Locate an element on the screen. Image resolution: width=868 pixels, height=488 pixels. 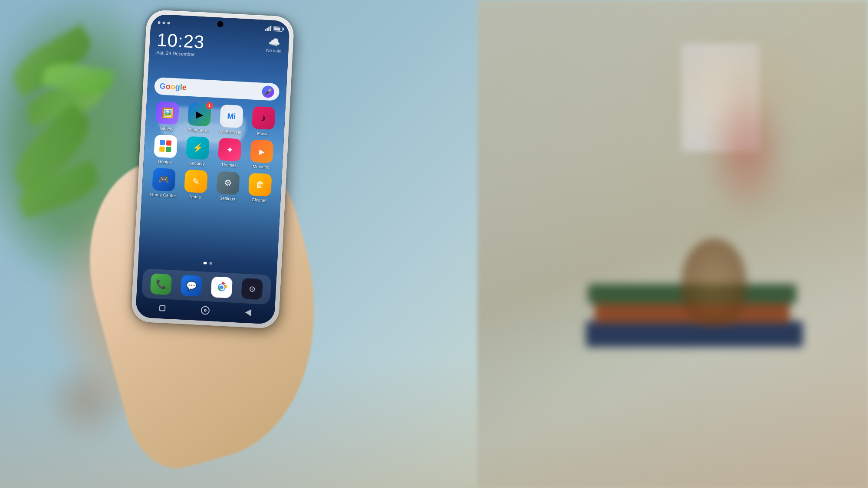
gamecenter-label: Game Center is located at coordinates (163, 195).